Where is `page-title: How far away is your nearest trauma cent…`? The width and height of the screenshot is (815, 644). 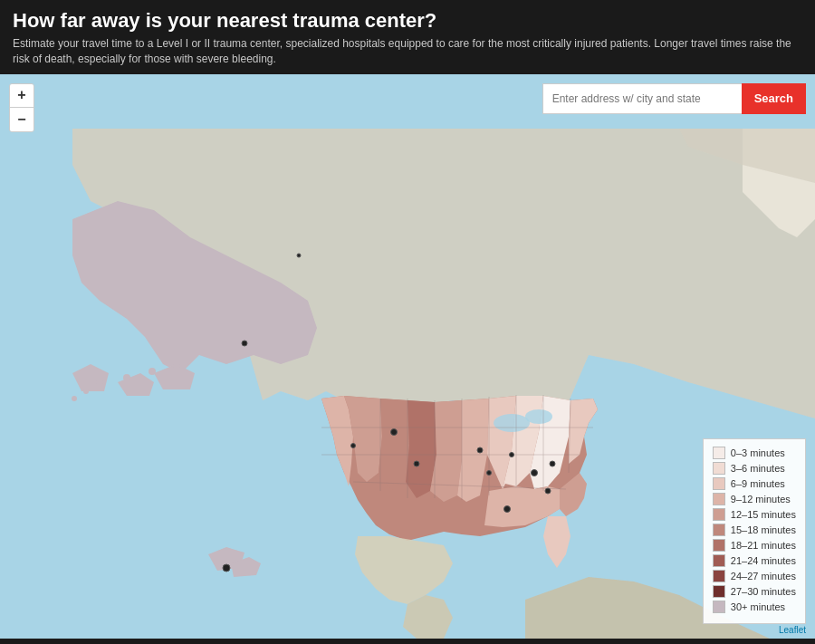
page-title: How far away is your nearest trauma cent… is located at coordinates (408, 21).